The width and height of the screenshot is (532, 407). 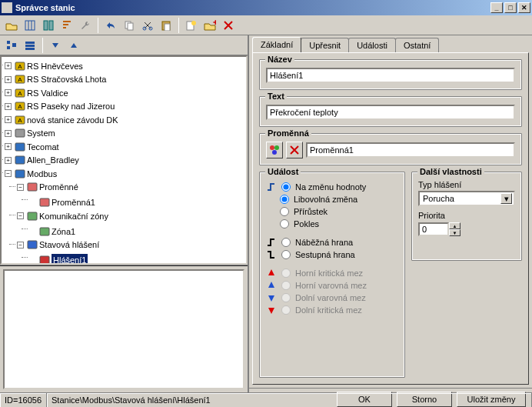 What do you see at coordinates (43, 147) in the screenshot?
I see `node-label: Tecomat` at bounding box center [43, 147].